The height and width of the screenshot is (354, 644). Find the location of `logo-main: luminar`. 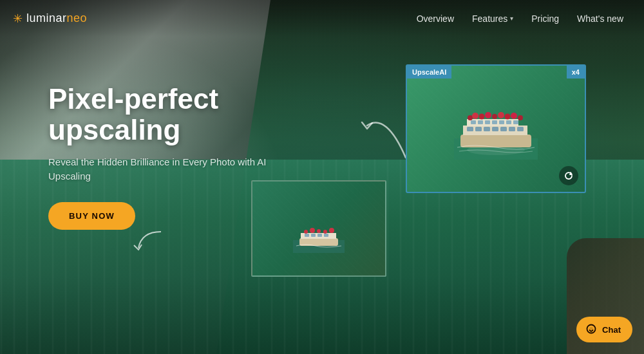

logo-main: luminar is located at coordinates (46, 18).